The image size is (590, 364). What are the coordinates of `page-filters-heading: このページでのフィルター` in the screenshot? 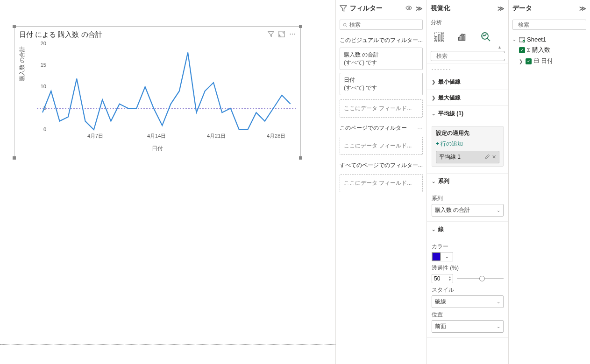 It's located at (373, 128).